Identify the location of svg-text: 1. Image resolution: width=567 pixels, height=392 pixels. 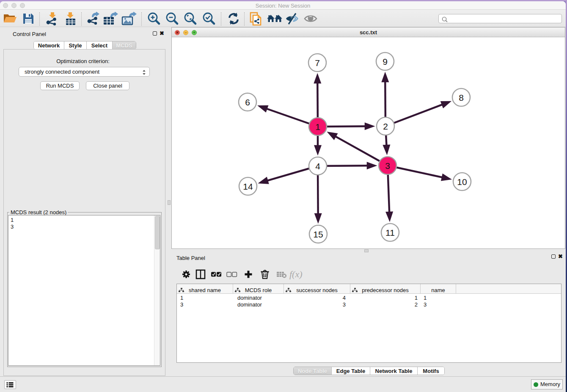
(318, 127).